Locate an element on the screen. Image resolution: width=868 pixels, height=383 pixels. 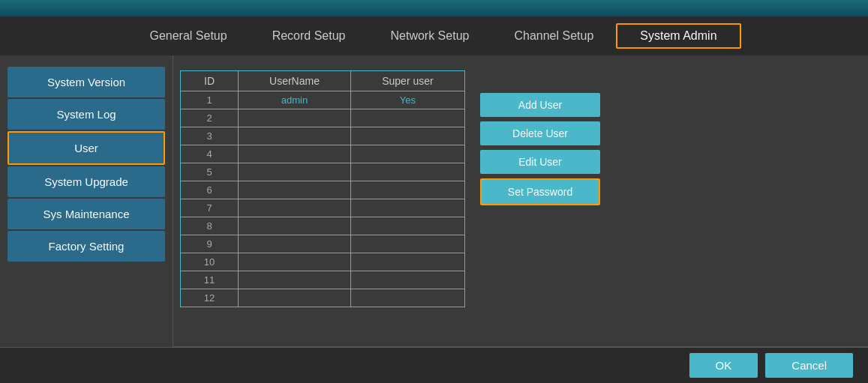
sidebar-item-system-version: System Version is located at coordinates (86, 82).